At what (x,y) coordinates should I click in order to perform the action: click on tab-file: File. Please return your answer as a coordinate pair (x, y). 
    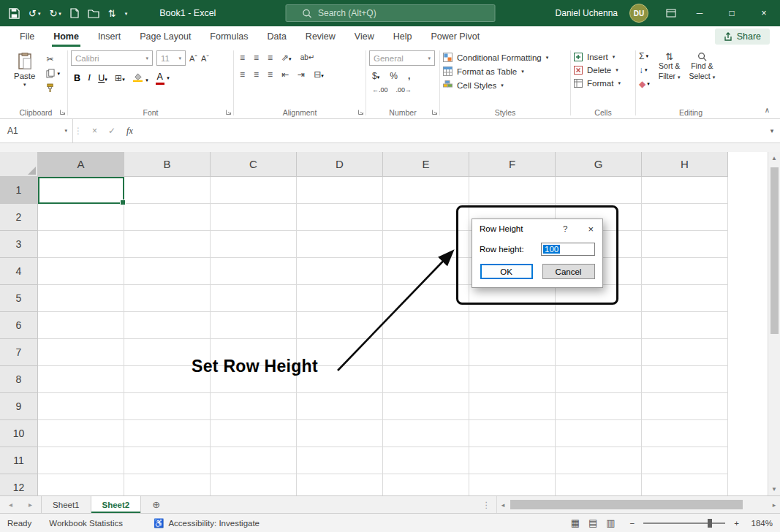
    Looking at the image, I should click on (27, 37).